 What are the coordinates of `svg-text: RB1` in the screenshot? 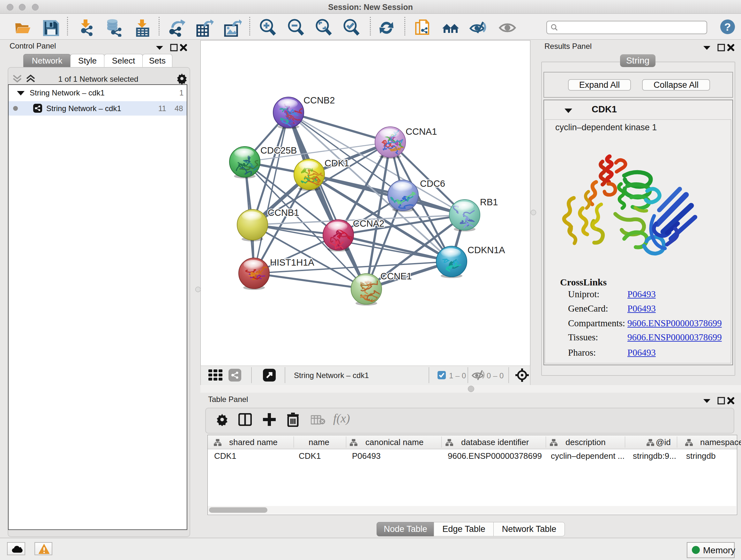 It's located at (489, 202).